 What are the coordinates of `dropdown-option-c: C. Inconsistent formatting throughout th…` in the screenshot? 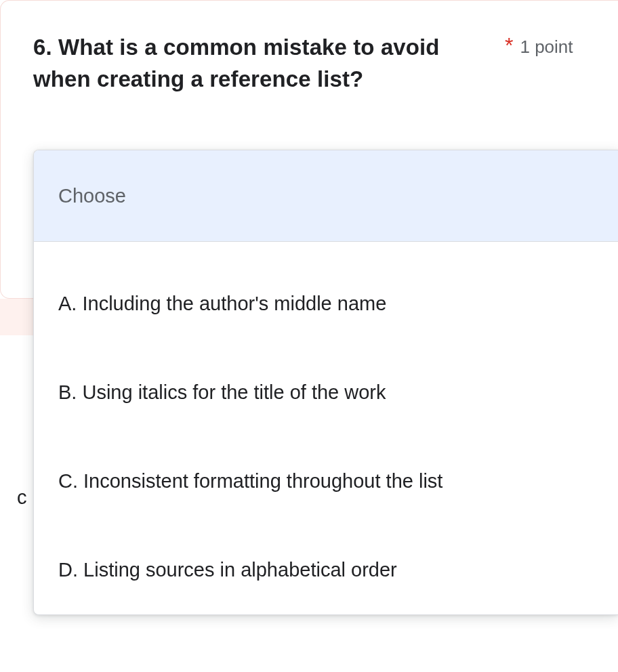 It's located at (326, 481).